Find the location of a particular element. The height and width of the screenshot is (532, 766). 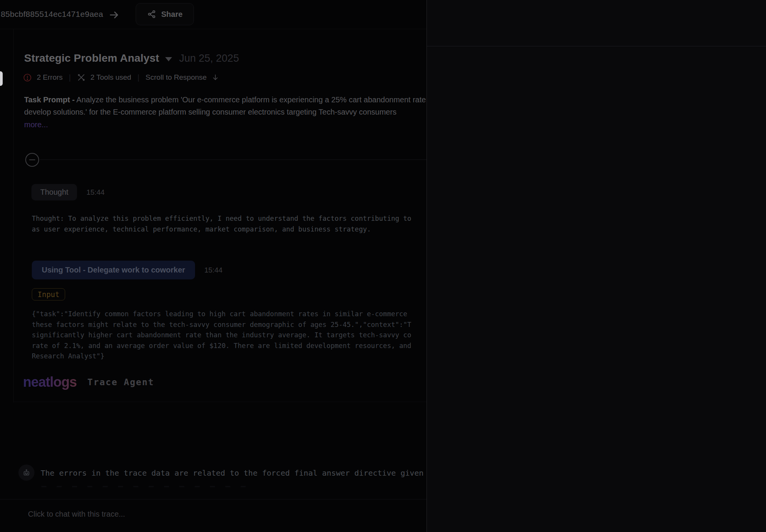

trace-stats: 2 Errors | 2 Tools used | Scroll to Resp… is located at coordinates (121, 77).